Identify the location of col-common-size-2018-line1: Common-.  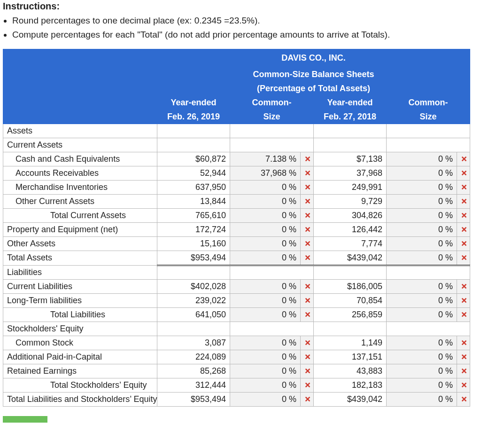
(428, 102).